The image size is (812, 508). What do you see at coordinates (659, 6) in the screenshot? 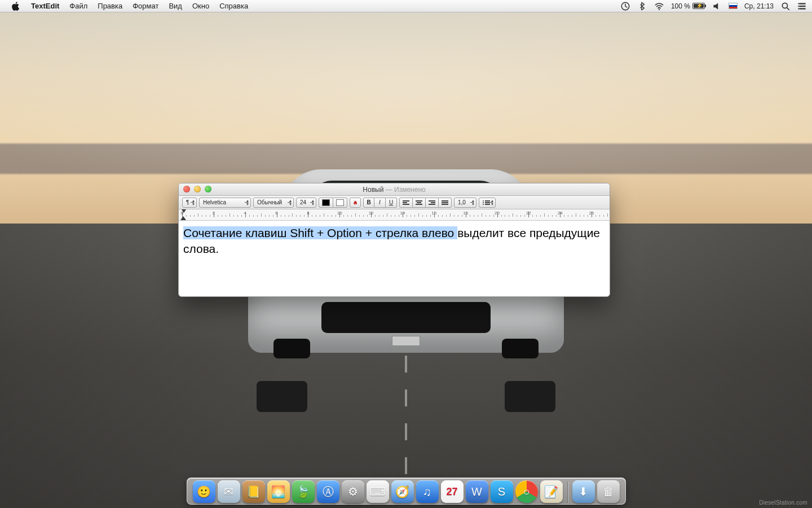
I see `wifi-icon` at bounding box center [659, 6].